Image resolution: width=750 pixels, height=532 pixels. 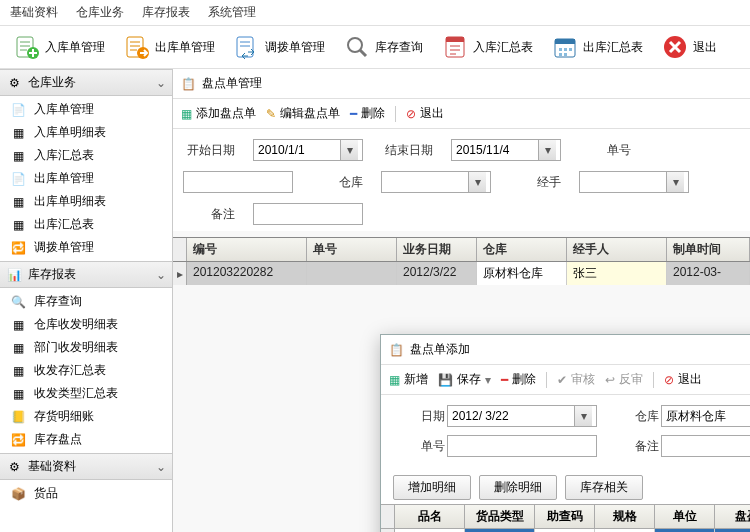 I want to click on dlg-remark-input, so click(x=706, y=446).